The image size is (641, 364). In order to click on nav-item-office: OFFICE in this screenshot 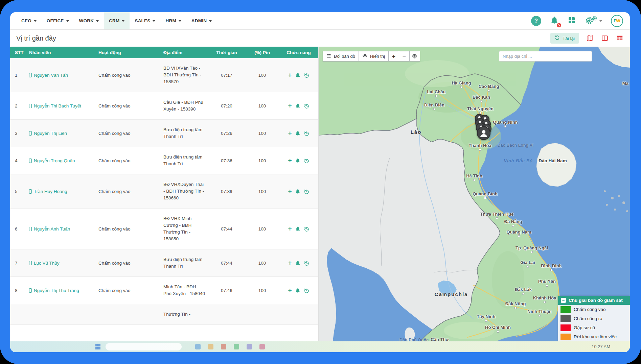, I will do `click(58, 21)`.